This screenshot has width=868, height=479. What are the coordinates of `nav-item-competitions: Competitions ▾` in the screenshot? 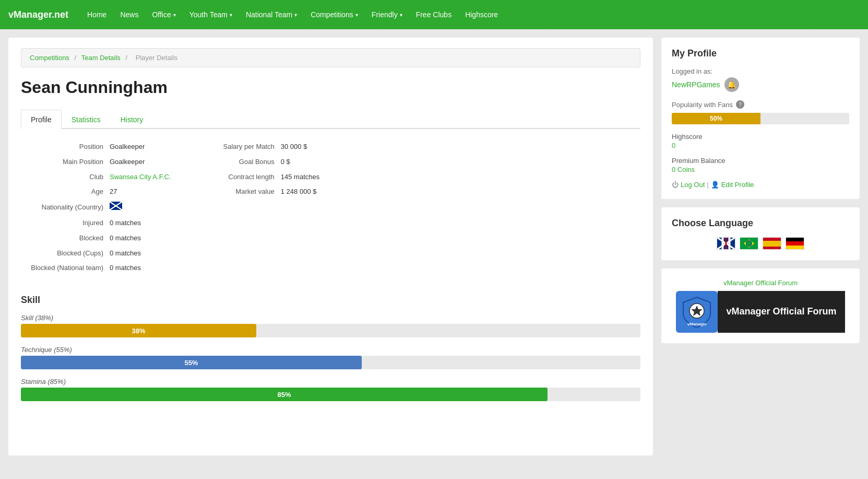 It's located at (334, 15).